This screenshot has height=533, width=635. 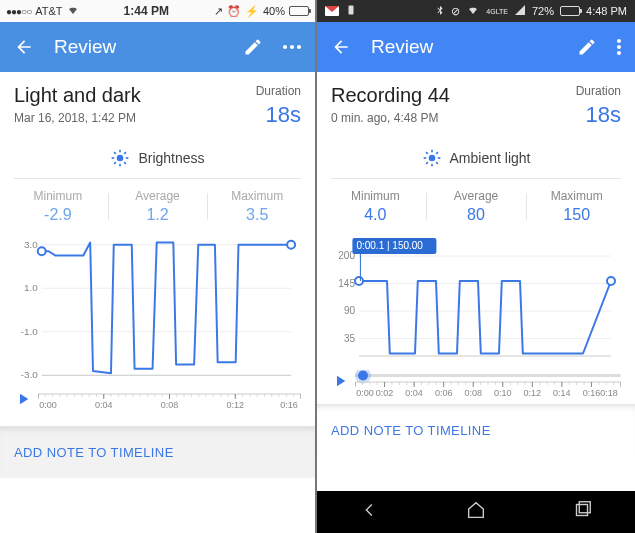 What do you see at coordinates (497, 12) in the screenshot?
I see `network-label: 4GLTE` at bounding box center [497, 12].